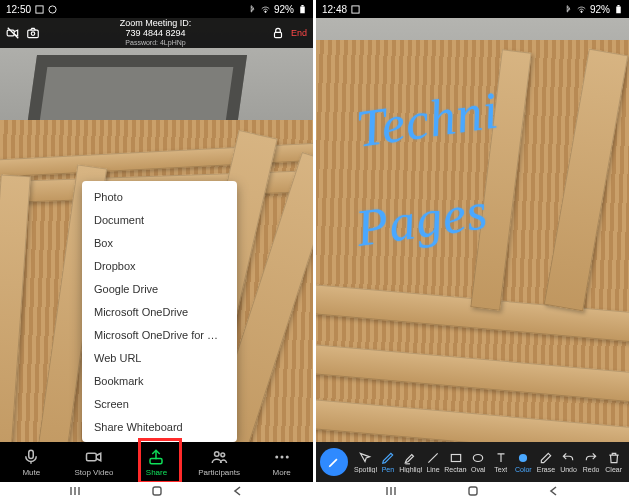 The width and height of the screenshot is (629, 500). What do you see at coordinates (334, 462) in the screenshot?
I see `pencil-icon` at bounding box center [334, 462].